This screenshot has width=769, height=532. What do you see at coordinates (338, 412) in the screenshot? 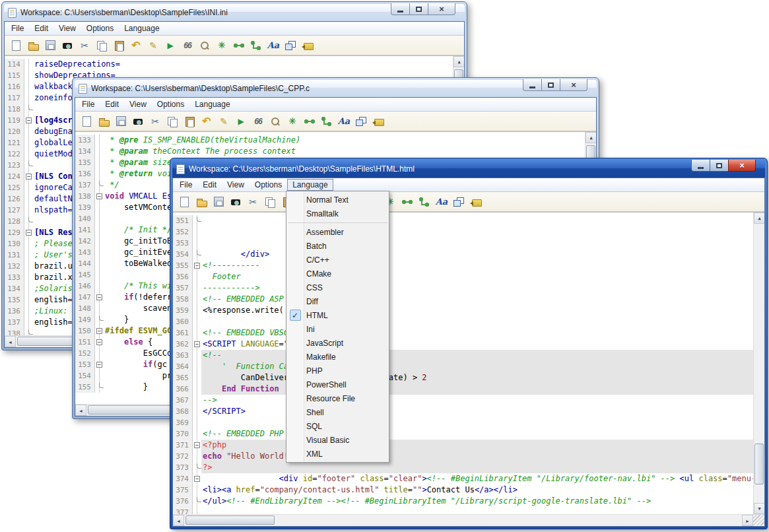
I see `language-menu-item-shell: Shell` at bounding box center [338, 412].